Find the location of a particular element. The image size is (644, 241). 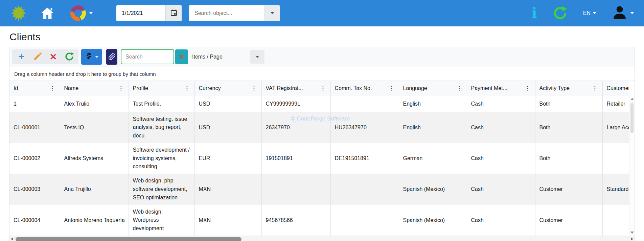

column-header-id: Id⋮ is located at coordinates (34, 88).